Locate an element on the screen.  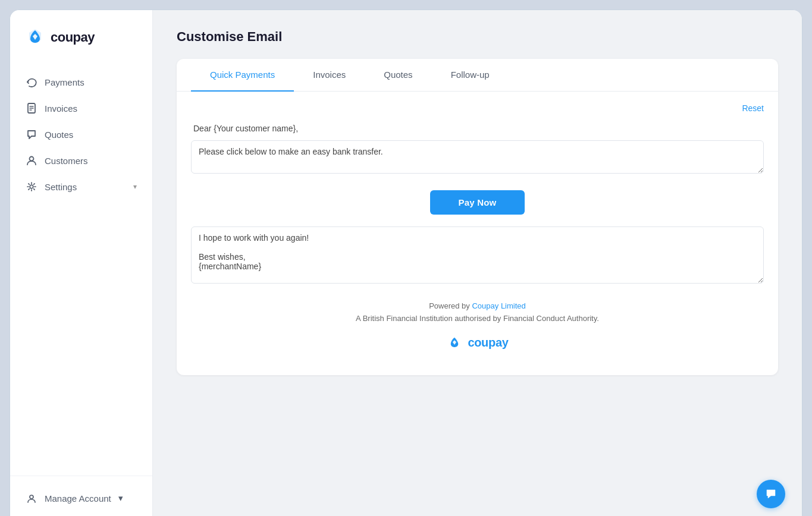
invoices-icon is located at coordinates (32, 108).